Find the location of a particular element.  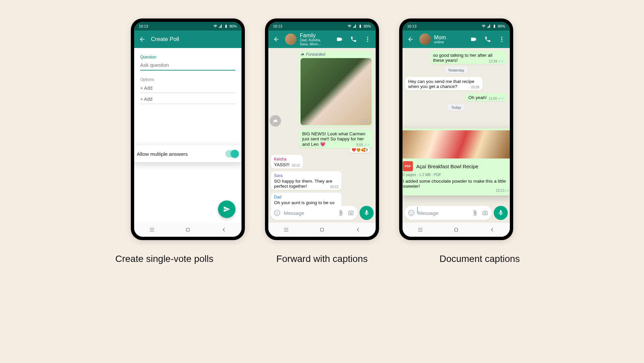

out-bubble: Oh yeah! 11:05✓✓ is located at coordinates (486, 97).